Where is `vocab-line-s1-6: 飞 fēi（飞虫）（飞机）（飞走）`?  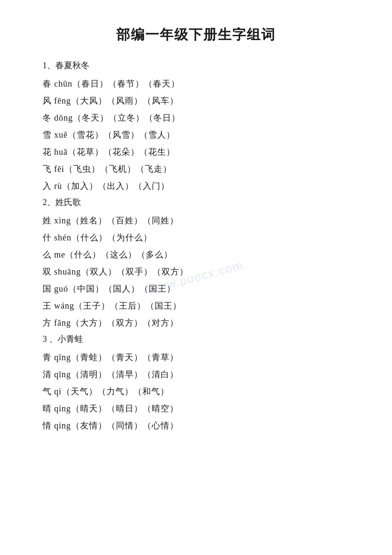
vocab-line-s1-6: 飞 fēi（飞虫）（飞机）（飞走） is located at coordinates (196, 169).